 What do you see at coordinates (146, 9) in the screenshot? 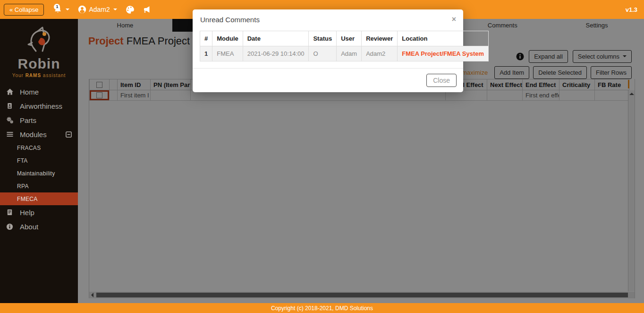
I see `announcements-button` at bounding box center [146, 9].